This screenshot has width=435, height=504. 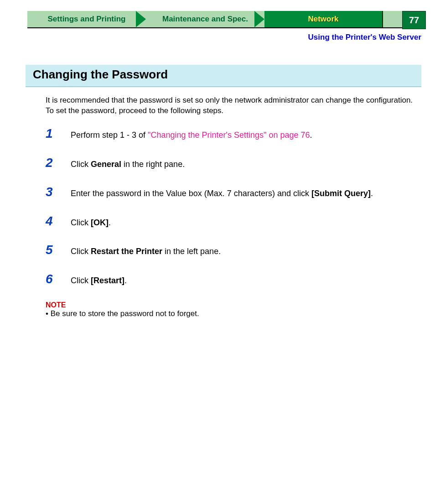 I want to click on note-text-line: • Be sure to store the password not to f…, so click(x=233, y=314).